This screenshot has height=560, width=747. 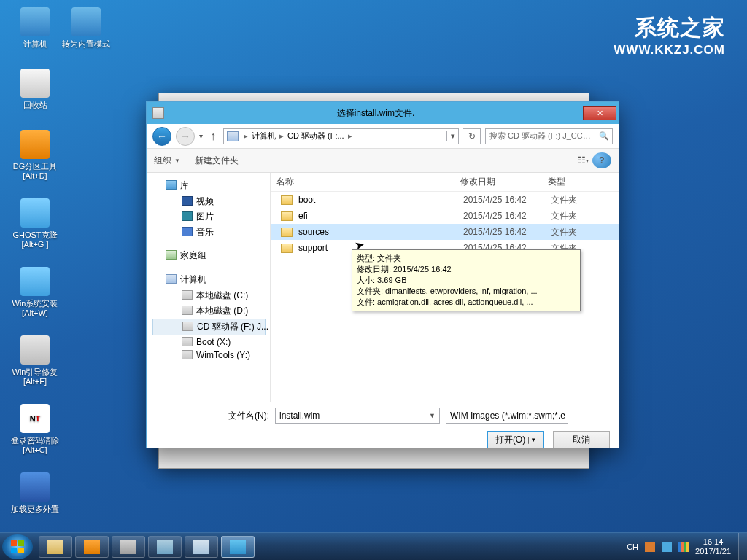 What do you see at coordinates (445, 232) in the screenshot?
I see `file-row: sources 2015/4/25 16:42 文件夹` at bounding box center [445, 232].